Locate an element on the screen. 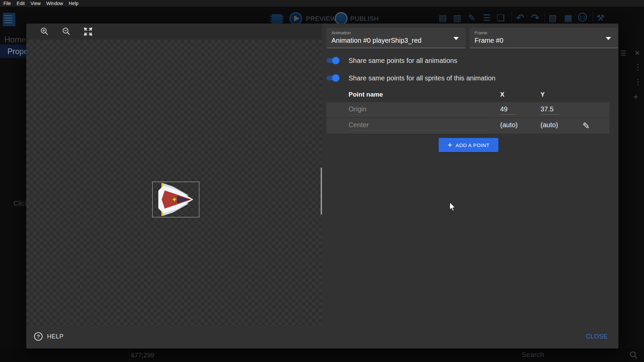 This screenshot has height=362, width=644. new-object-icon: ▤ is located at coordinates (443, 18).